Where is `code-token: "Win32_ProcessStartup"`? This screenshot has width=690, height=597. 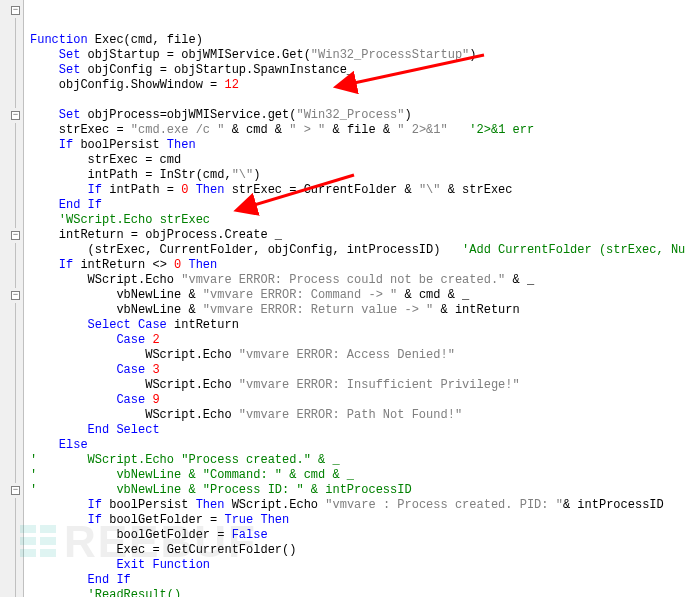
code-token: "Win32_ProcessStartup" is located at coordinates (390, 55).